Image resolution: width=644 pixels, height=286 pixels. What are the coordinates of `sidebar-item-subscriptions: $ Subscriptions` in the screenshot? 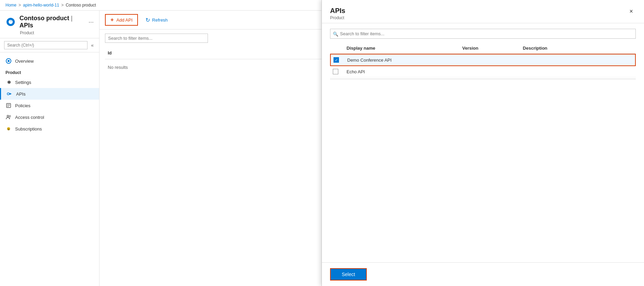 It's located at (49, 129).